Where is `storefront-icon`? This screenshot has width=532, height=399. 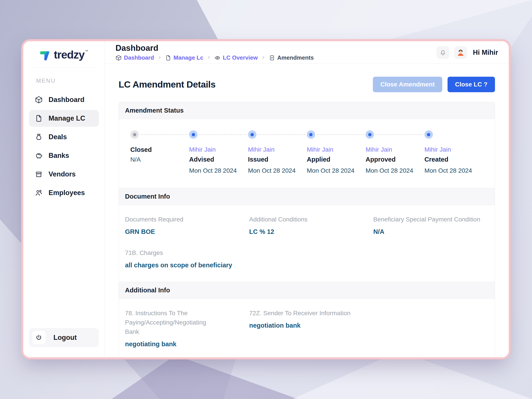
storefront-icon is located at coordinates (39, 174).